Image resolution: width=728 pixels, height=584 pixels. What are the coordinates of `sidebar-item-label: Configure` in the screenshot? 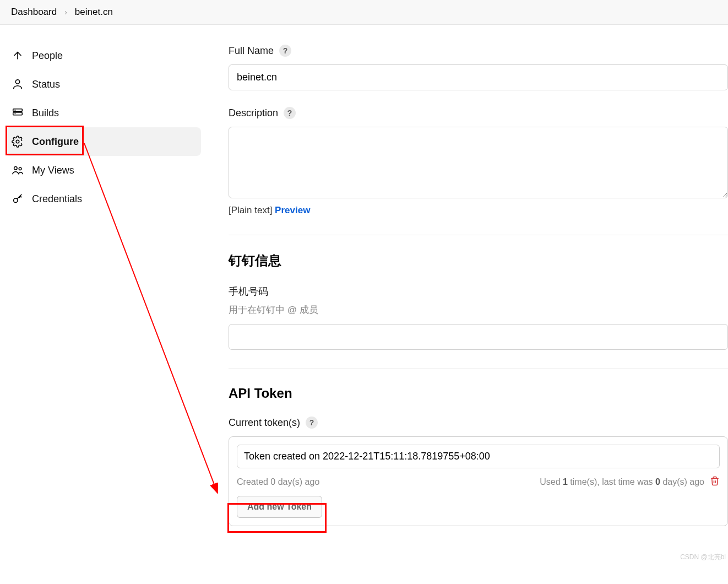 It's located at (55, 142).